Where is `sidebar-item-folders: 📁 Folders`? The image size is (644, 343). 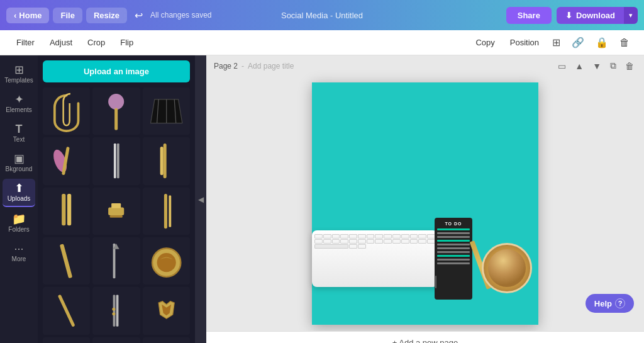 sidebar-item-folders: 📁 Folders is located at coordinates (19, 223).